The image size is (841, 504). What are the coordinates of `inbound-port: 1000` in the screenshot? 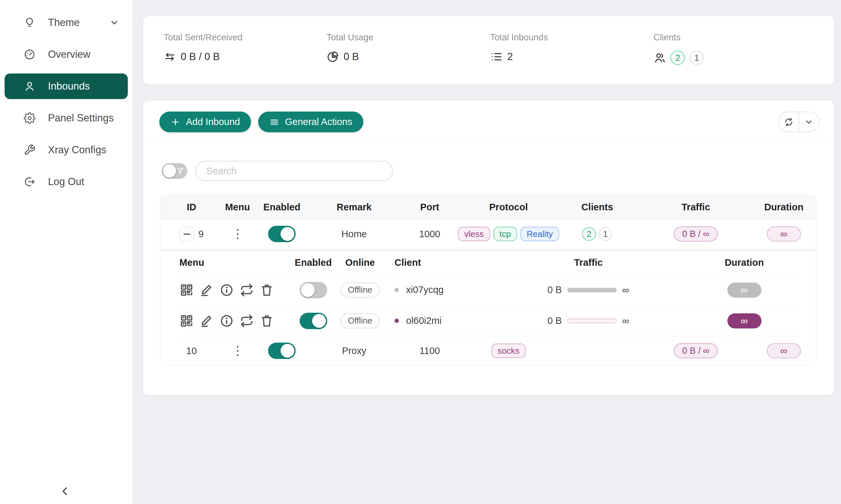 It's located at (430, 234).